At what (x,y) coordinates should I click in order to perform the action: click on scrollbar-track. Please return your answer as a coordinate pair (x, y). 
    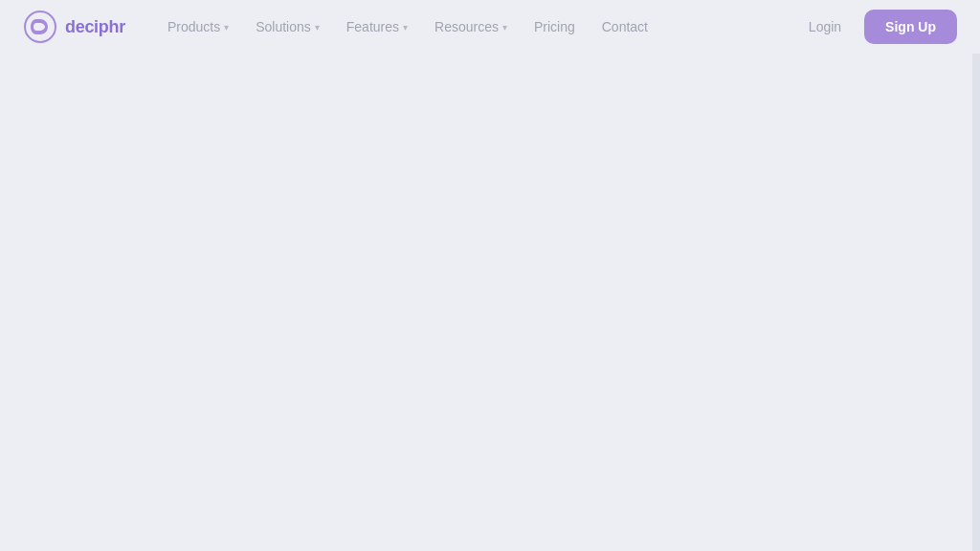
    Looking at the image, I should click on (976, 276).